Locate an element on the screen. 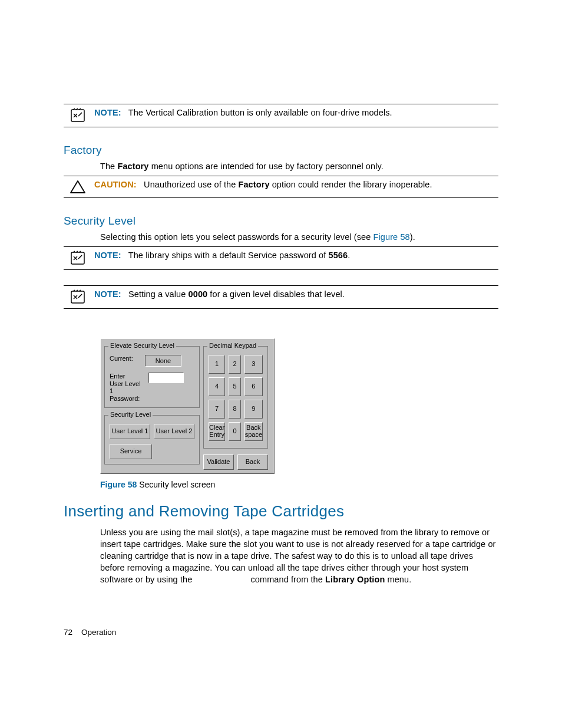 The image size is (562, 728). current-value: None is located at coordinates (163, 361).